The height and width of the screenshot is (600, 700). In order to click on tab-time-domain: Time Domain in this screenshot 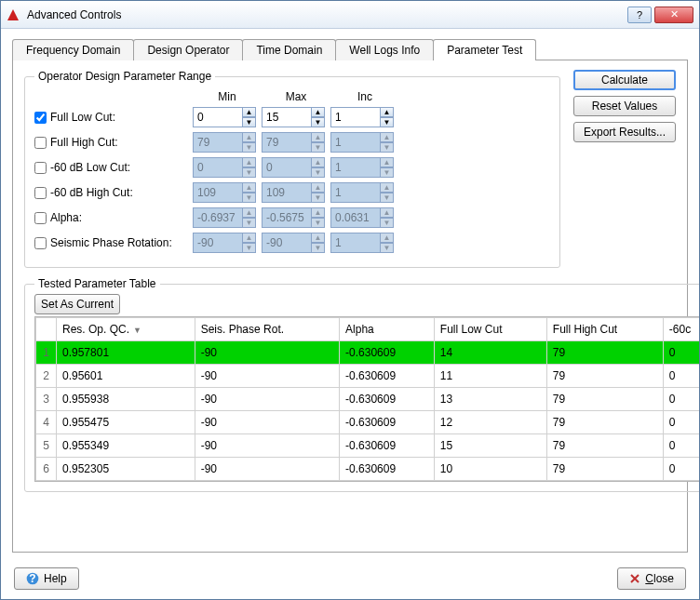, I will do `click(289, 50)`.